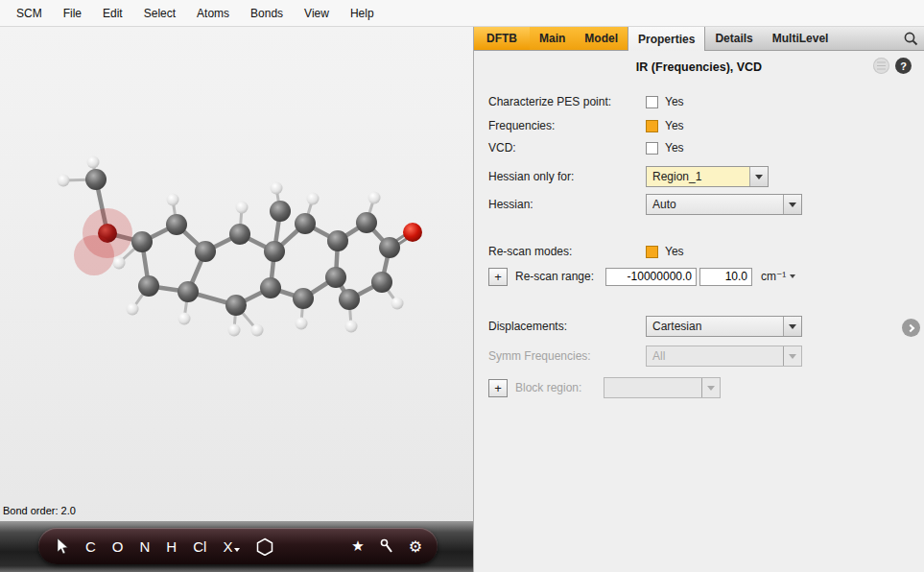 This screenshot has width=924, height=572. I want to click on element-toolbar: C O N H Cl X ★ ⚙, so click(238, 546).